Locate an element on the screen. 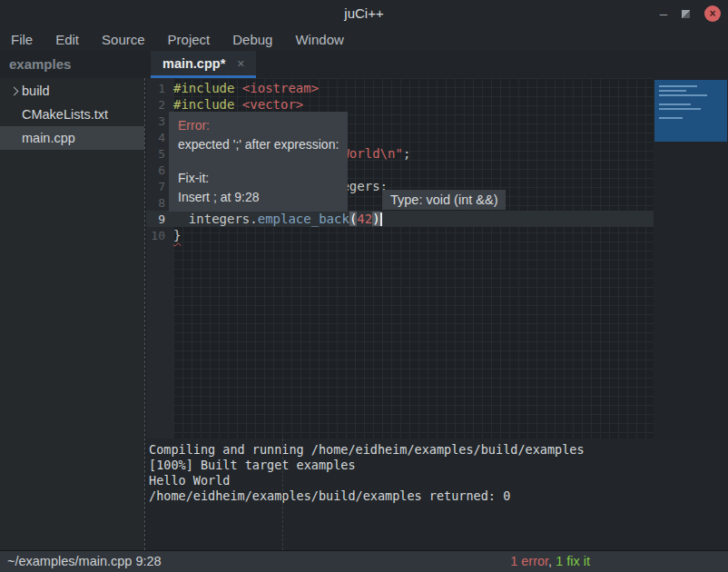 The height and width of the screenshot is (572, 728). output-line: [100%] Built target examples is located at coordinates (438, 465).